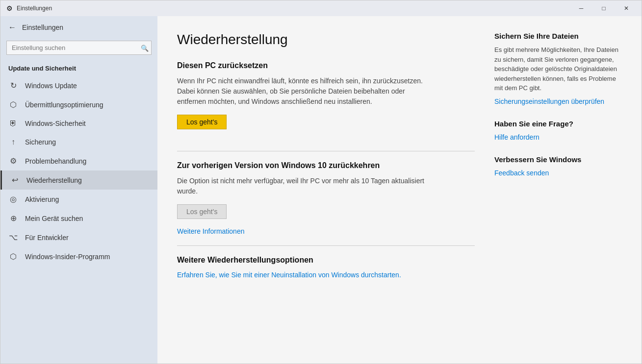  I want to click on backup-title: Sichern Sie Ihre Dateien, so click(558, 36).